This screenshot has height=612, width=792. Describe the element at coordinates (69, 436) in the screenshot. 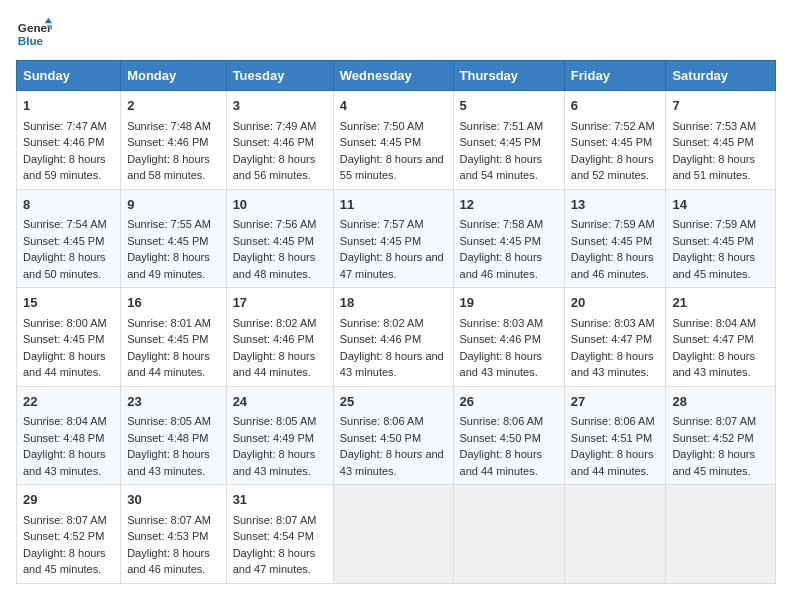

I see `calendar-cell: 22Sunrise: 8:04 AMSunset: 4:48 PMDayligh…` at that location.